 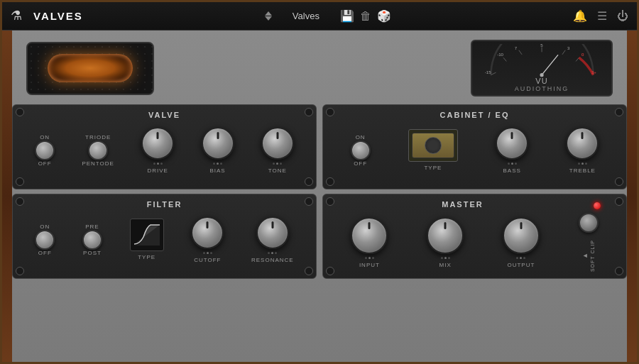 I want to click on output-label: OUTPUT, so click(x=521, y=265).